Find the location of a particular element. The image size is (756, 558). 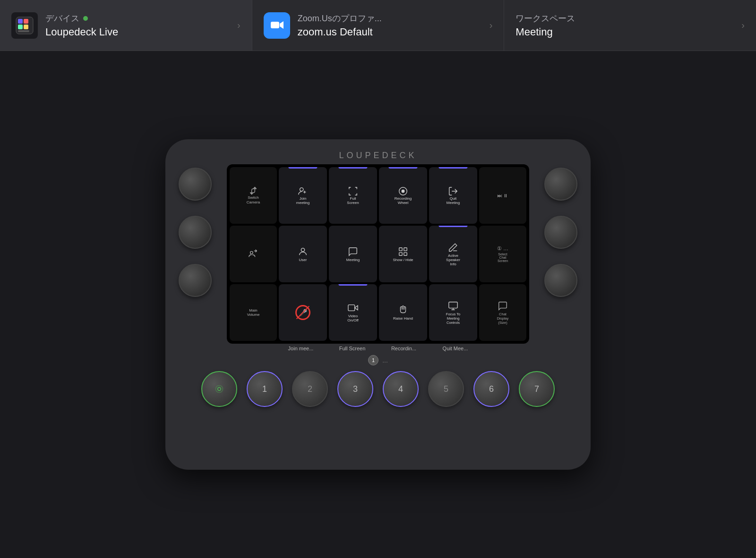

right-knobs is located at coordinates (561, 232).